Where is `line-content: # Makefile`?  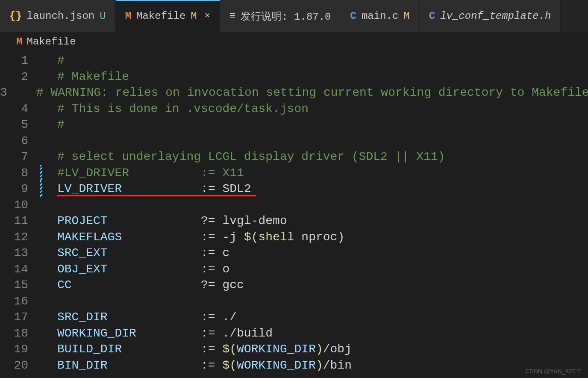 line-content: # Makefile is located at coordinates (85, 77).